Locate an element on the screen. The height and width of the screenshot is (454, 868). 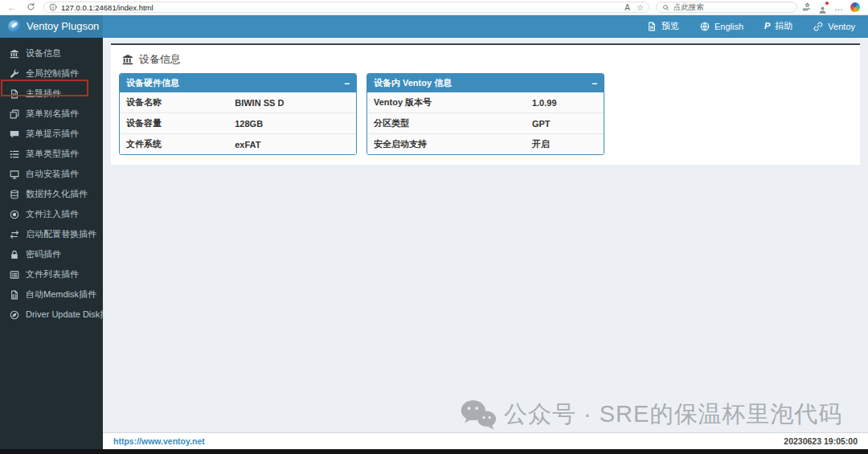
nav-ventoy-site: Ventoy is located at coordinates (834, 27).